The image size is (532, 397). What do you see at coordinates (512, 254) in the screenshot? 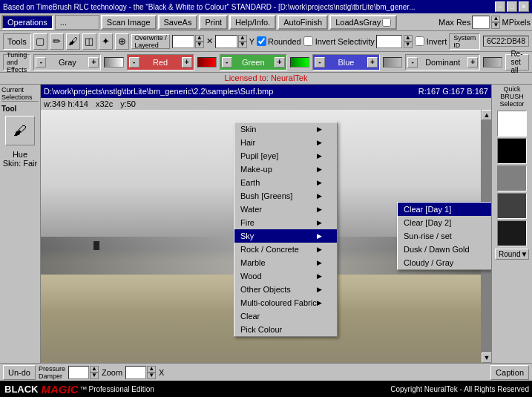
I see `round-button: Round▼` at bounding box center [512, 254].